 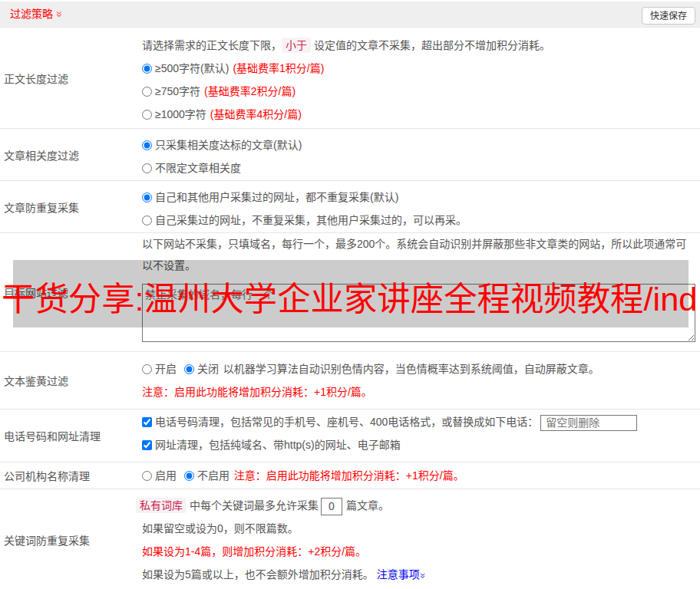 I want to click on row-phone-url-cleanup: 电话号码和网址清理 电话号码清理，包括常见的手机号、座机号、400电话格式，或替…, so click(x=350, y=436).